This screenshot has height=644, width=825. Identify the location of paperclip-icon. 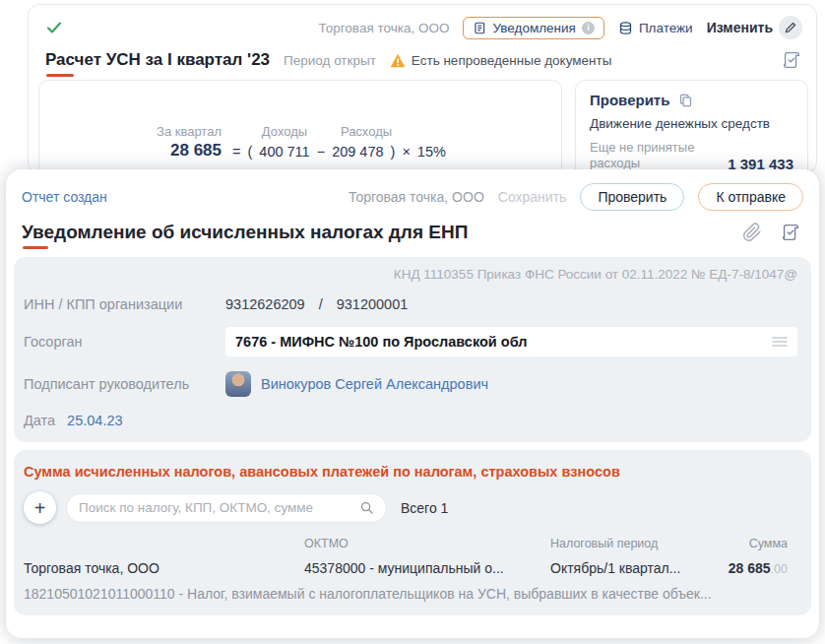
(752, 232).